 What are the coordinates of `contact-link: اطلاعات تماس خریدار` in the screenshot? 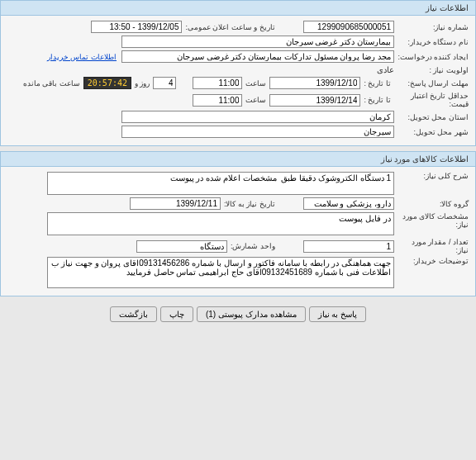 It's located at (82, 57).